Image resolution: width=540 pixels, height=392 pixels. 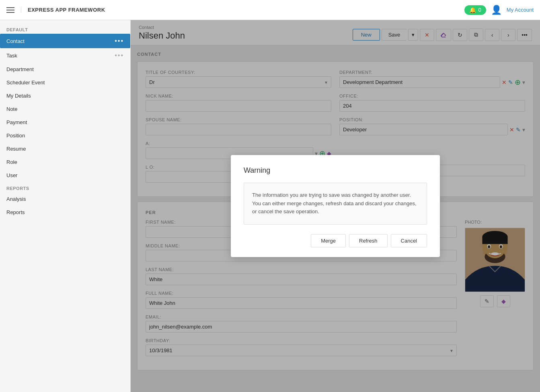 I want to click on modal-title: Warning, so click(x=335, y=170).